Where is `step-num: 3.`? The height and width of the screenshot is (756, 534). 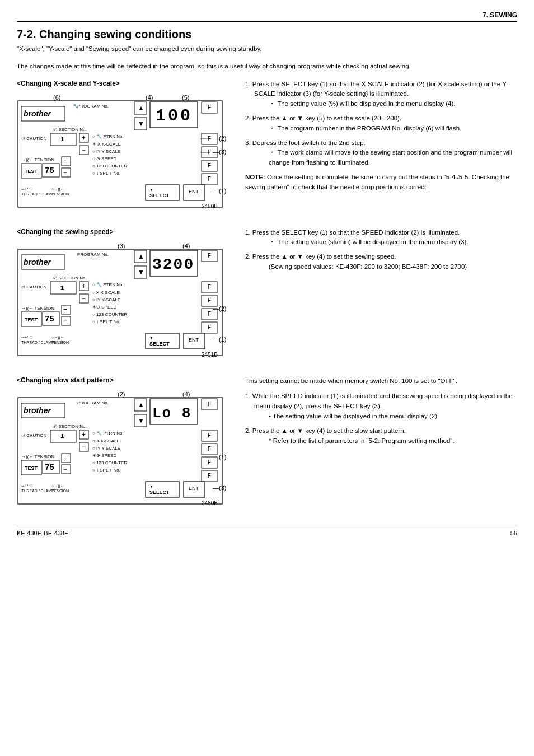 step-num: 3. is located at coordinates (248, 143).